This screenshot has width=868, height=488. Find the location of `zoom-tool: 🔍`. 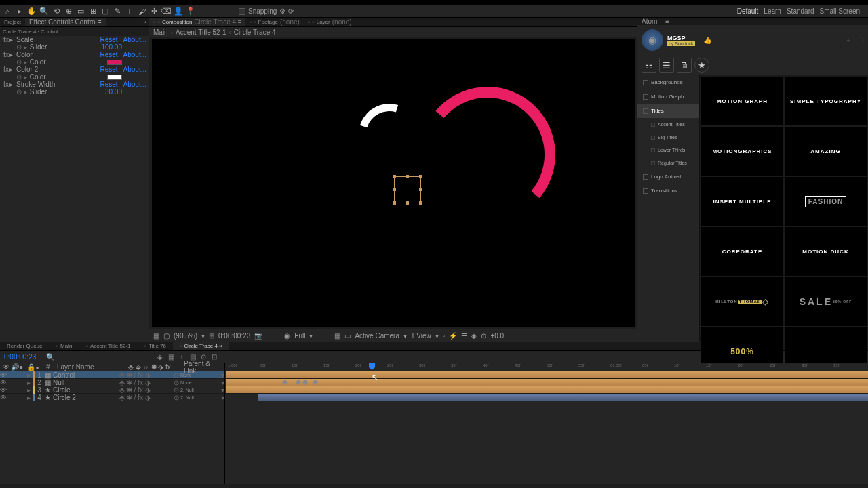

zoom-tool: 🔍 is located at coordinates (44, 12).